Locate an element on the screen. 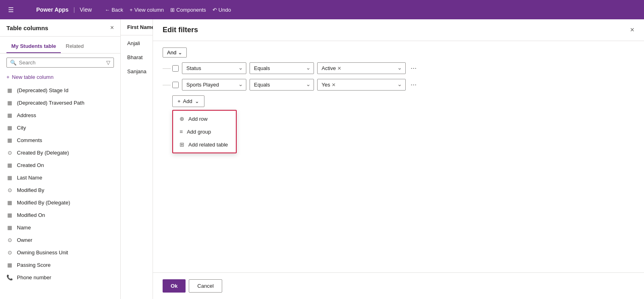 The image size is (644, 299). col-label: Comments is located at coordinates (30, 140).